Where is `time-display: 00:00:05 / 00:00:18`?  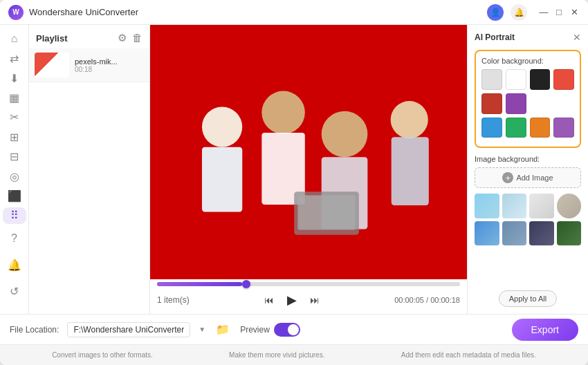
time-display: 00:00:05 / 00:00:18 is located at coordinates (428, 300).